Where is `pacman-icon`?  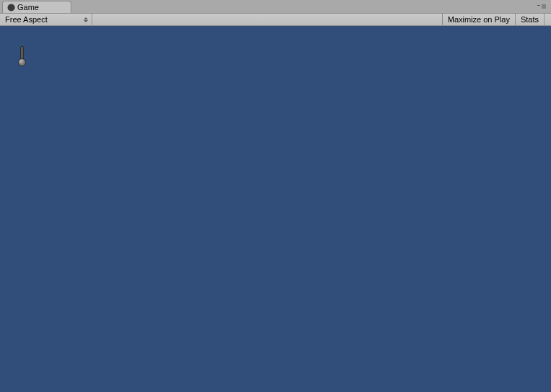 pacman-icon is located at coordinates (12, 7).